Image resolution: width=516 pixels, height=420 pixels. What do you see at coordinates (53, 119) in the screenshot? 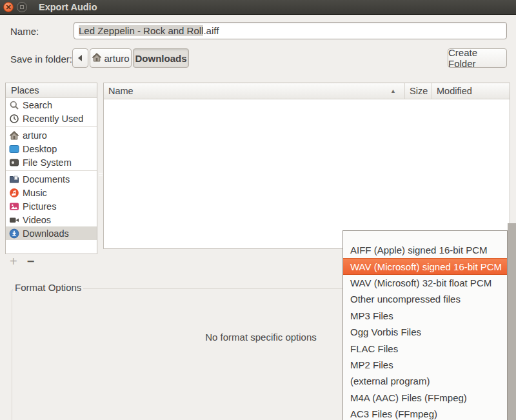
I see `places-item-label: Recently Used` at bounding box center [53, 119].